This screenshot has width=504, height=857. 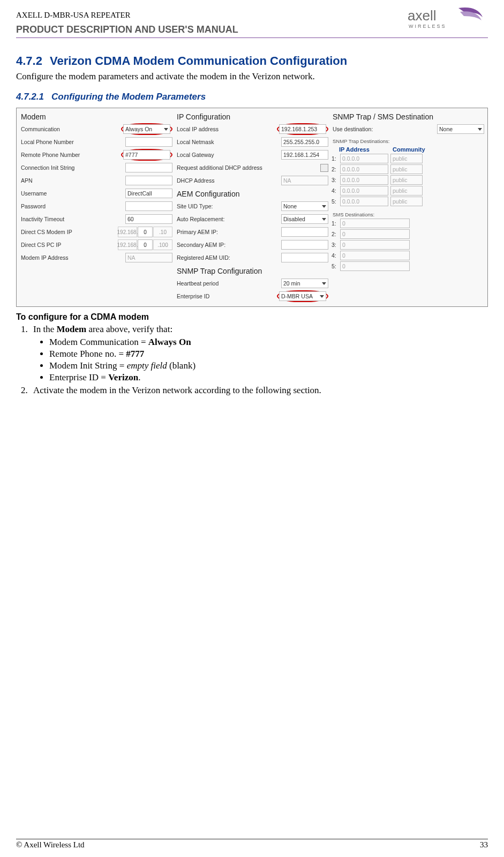 What do you see at coordinates (228, 232) in the screenshot?
I see `primary-aem-label: Primary AEM IP:` at bounding box center [228, 232].